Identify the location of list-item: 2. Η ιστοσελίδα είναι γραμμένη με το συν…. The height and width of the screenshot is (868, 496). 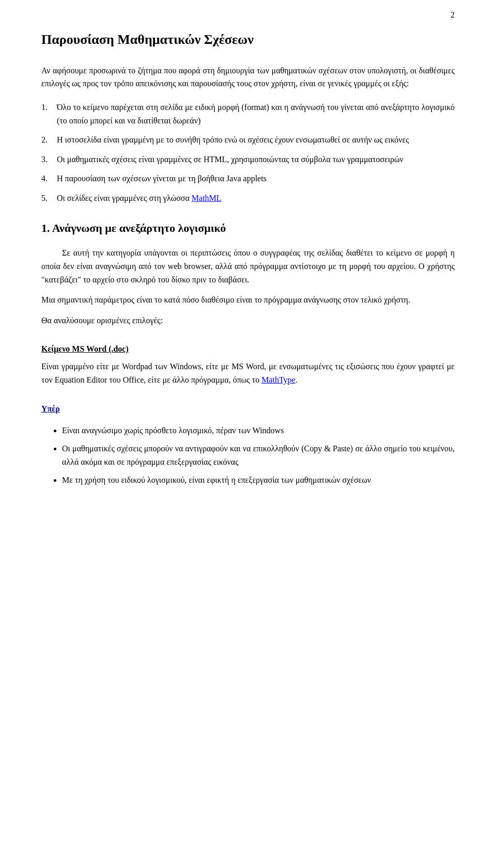
(248, 140).